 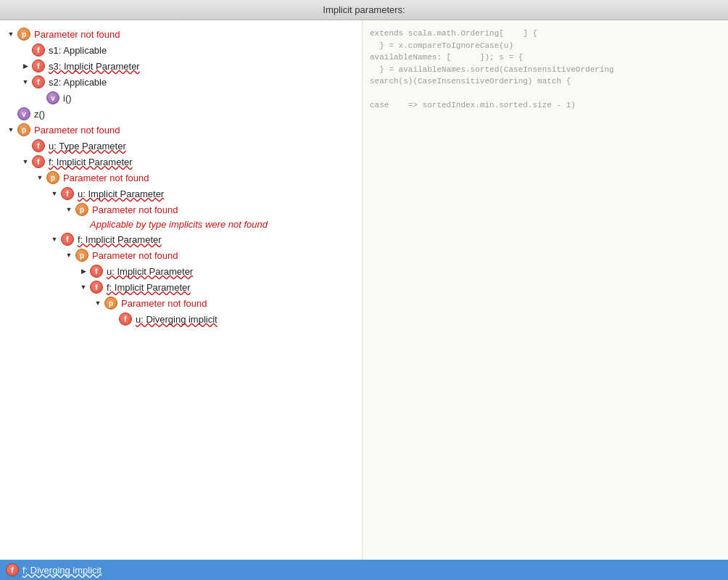 I want to click on badge-v-i: v, so click(x=53, y=98).